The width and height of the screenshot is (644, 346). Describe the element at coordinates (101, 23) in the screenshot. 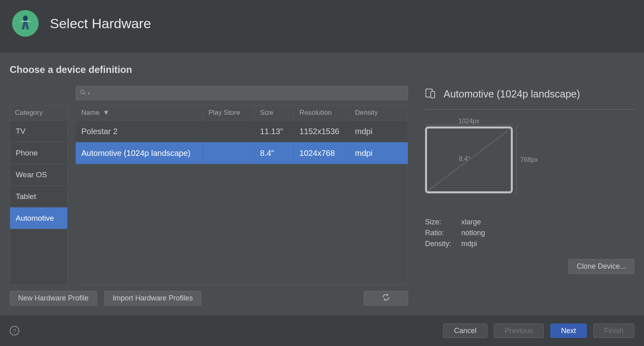

I see `page-title: Select Hardware` at that location.